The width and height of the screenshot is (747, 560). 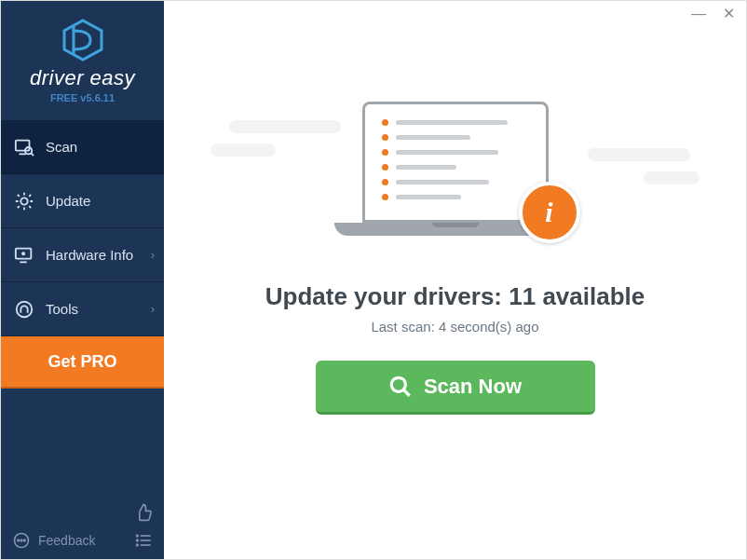 What do you see at coordinates (82, 78) in the screenshot?
I see `brand-name: driver easy` at bounding box center [82, 78].